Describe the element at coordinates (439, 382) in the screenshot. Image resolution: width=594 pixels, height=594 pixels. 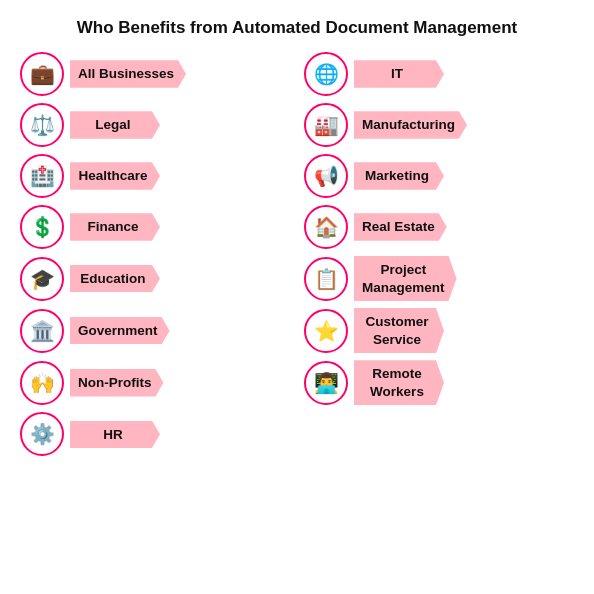
I see `item-remote-workers: 👨‍💻 RemoteWorkers` at that location.